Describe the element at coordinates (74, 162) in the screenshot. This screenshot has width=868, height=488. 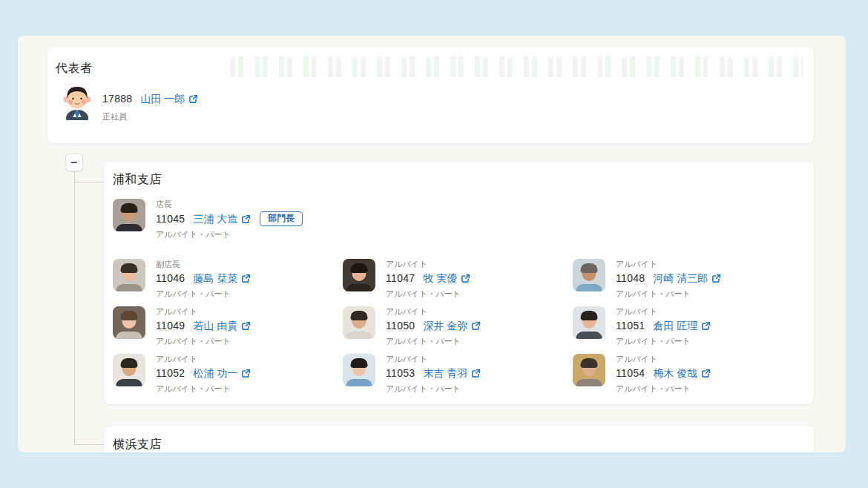
I see `collapse-minus-icon: −` at that location.